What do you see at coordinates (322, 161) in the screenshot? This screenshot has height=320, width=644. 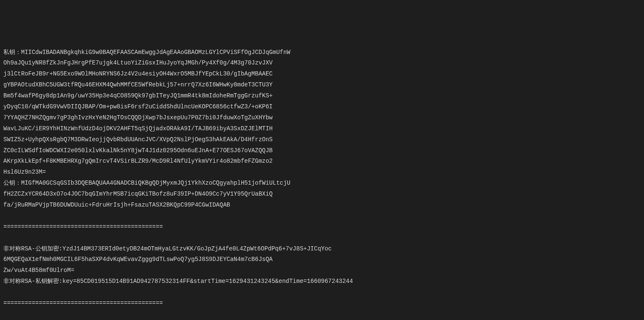 I see `console-line: AKrpXkLkEpf+F8KMBEHRXg7gQmIrcvT4VSirBLZR…` at bounding box center [322, 161].